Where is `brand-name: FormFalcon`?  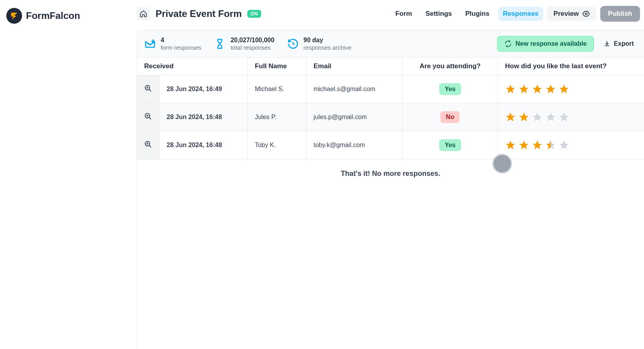 brand-name: FormFalcon is located at coordinates (53, 16).